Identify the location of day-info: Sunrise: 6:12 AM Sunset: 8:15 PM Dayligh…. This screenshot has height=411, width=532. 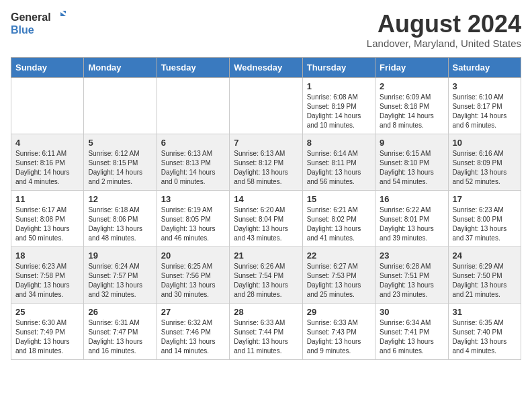
(120, 168).